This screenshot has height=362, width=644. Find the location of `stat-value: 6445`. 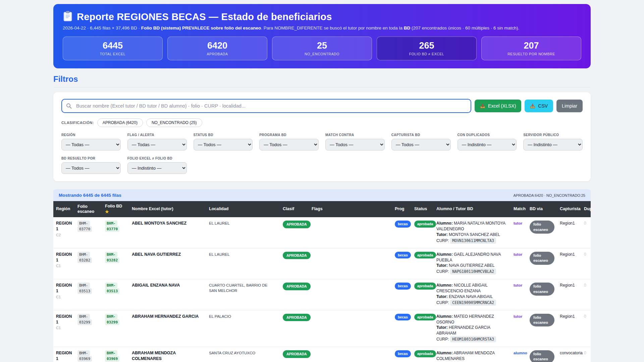

stat-value: 6445 is located at coordinates (113, 46).